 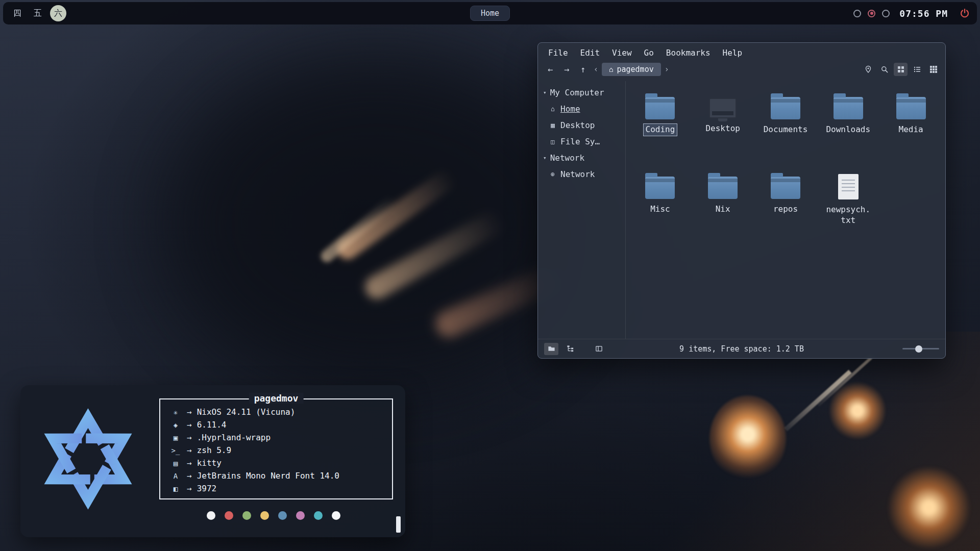 What do you see at coordinates (660, 108) in the screenshot?
I see `folder-icon` at bounding box center [660, 108].